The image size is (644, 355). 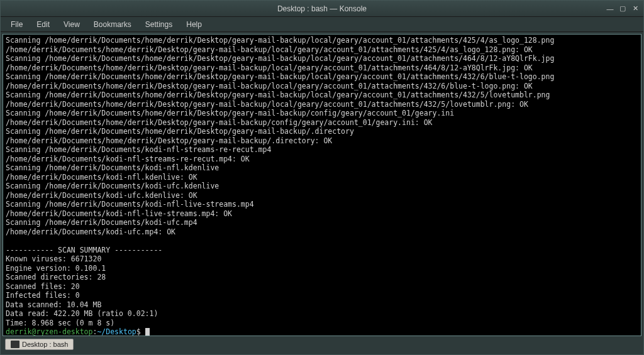 What do you see at coordinates (322, 344) in the screenshot?
I see `tab-bar: Desktop : bash` at bounding box center [322, 344].